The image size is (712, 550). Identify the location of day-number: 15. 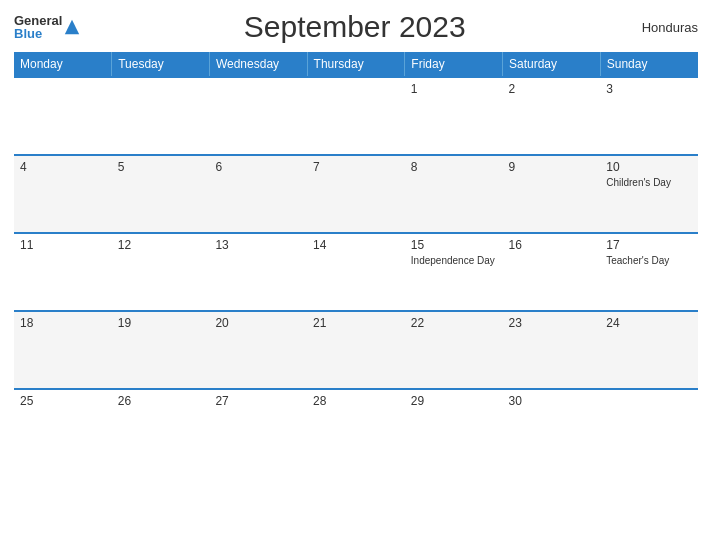
(454, 245).